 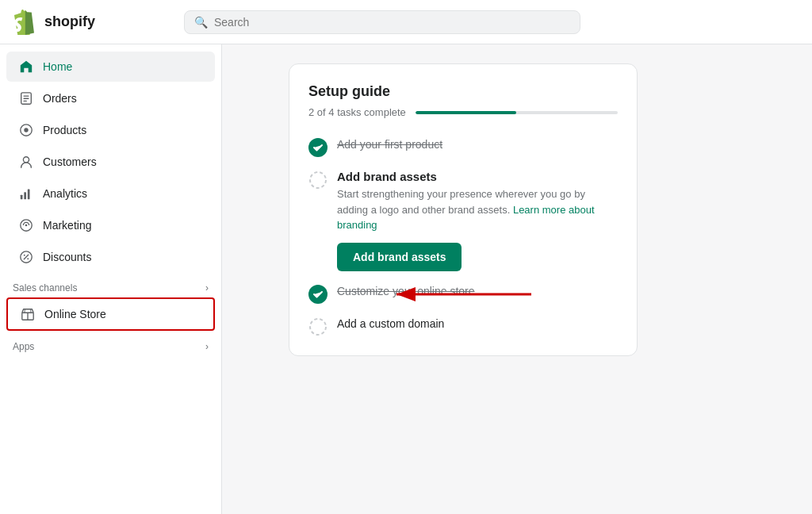 What do you see at coordinates (70, 162) in the screenshot?
I see `sidebar-item-customers-label: Customers` at bounding box center [70, 162].